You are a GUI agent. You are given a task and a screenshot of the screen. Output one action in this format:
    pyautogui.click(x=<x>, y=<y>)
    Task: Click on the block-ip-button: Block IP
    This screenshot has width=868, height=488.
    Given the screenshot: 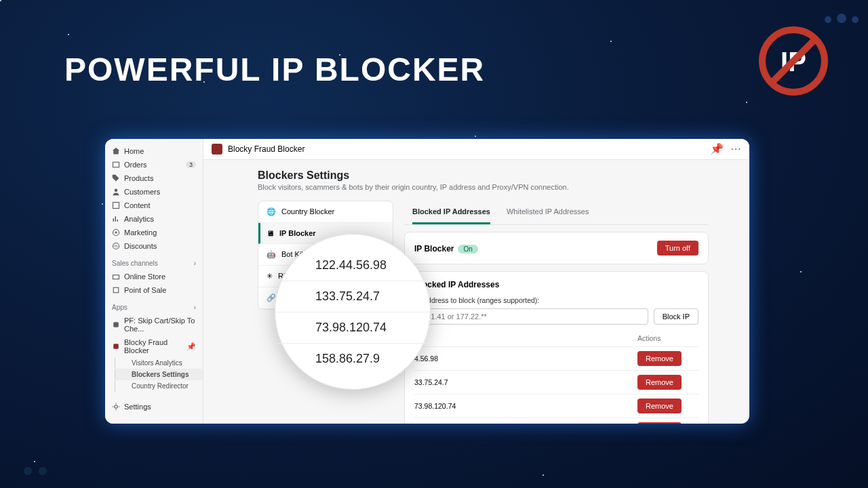 What is the action you would take?
    pyautogui.click(x=676, y=317)
    